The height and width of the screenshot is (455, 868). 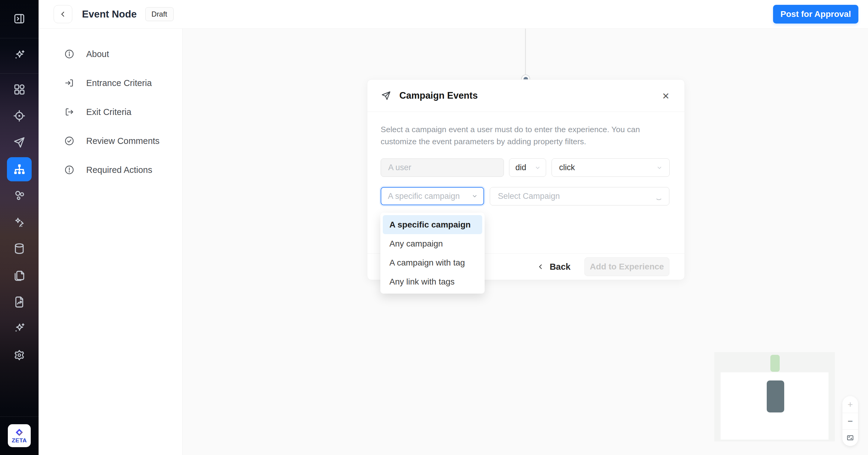 What do you see at coordinates (526, 196) in the screenshot?
I see `campaign-row: A specific campaign Select Campaign` at bounding box center [526, 196].